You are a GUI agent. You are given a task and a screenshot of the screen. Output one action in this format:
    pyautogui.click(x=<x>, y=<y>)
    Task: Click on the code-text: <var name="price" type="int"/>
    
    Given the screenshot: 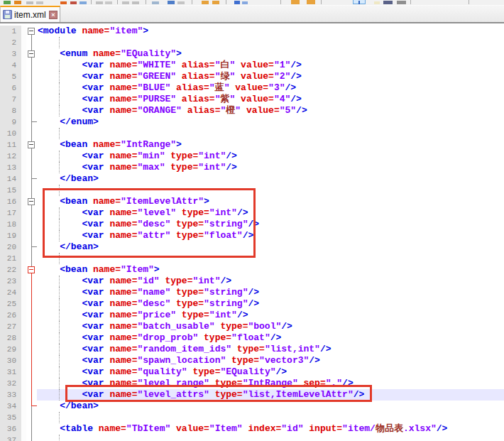 What is the action you would take?
    pyautogui.click(x=270, y=315)
    